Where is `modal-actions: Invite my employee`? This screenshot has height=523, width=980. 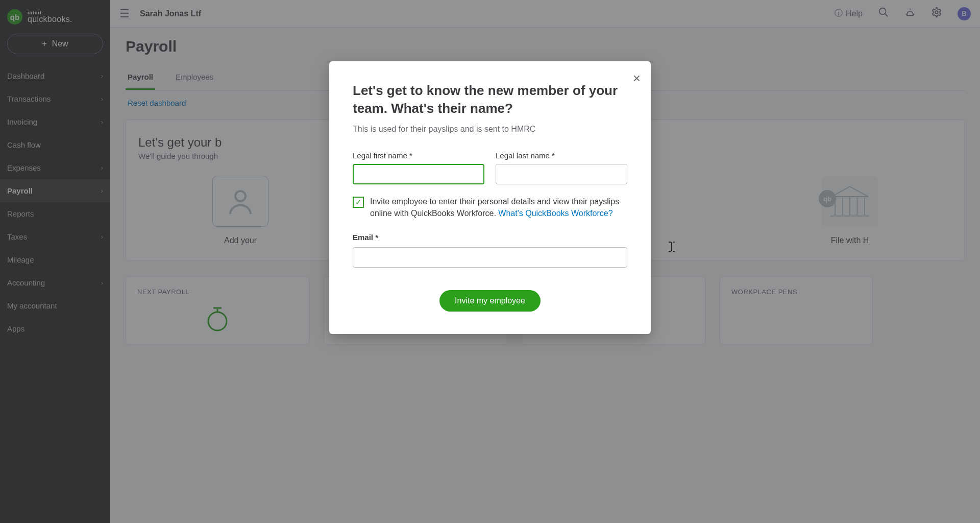 modal-actions: Invite my employee is located at coordinates (490, 301).